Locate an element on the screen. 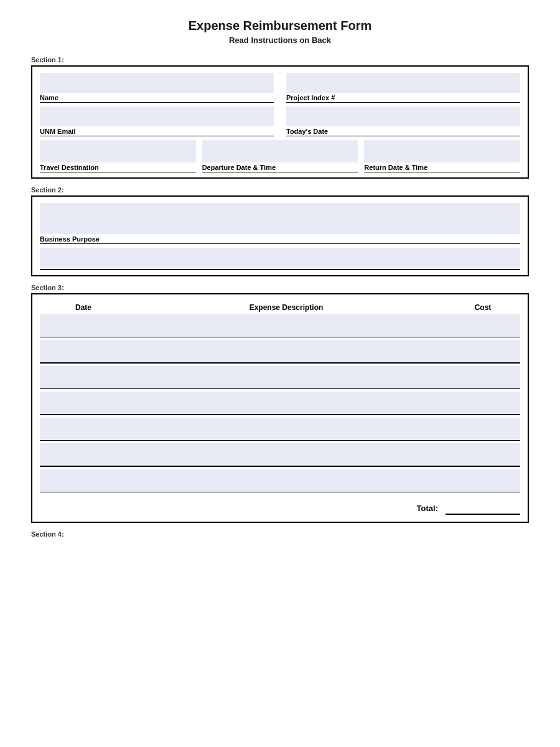  departure-input is located at coordinates (280, 151).